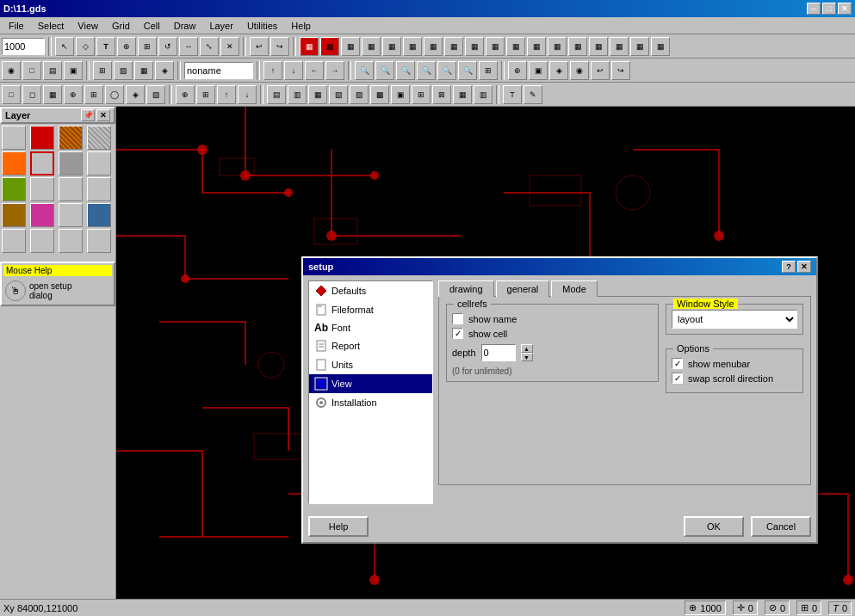  What do you see at coordinates (412, 46) in the screenshot?
I see `tb-pcb6: ▦` at bounding box center [412, 46].